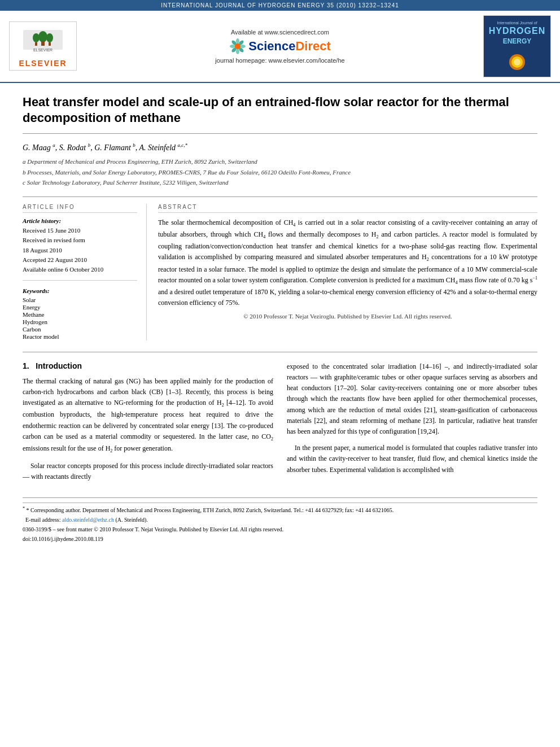 Image resolution: width=560 pixels, height=747 pixels. Describe the element at coordinates (80, 291) in the screenshot. I see `keywords-label: Keywords:` at that location.